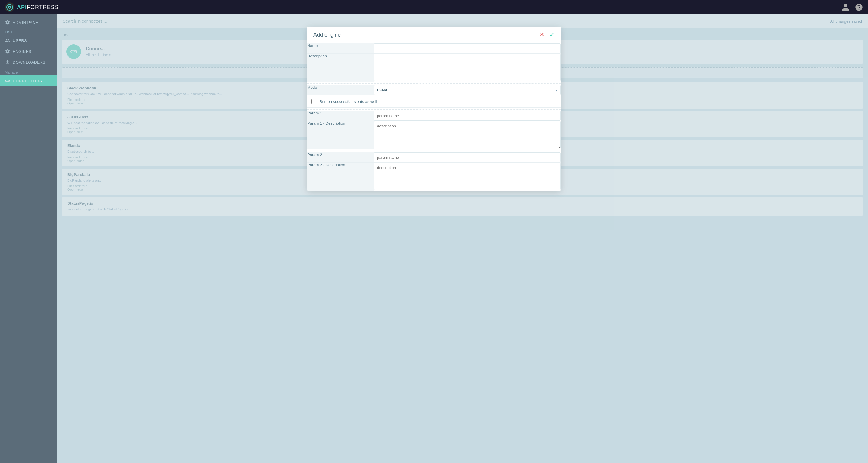  What do you see at coordinates (467, 158) in the screenshot?
I see `param2-input-cell` at bounding box center [467, 158].